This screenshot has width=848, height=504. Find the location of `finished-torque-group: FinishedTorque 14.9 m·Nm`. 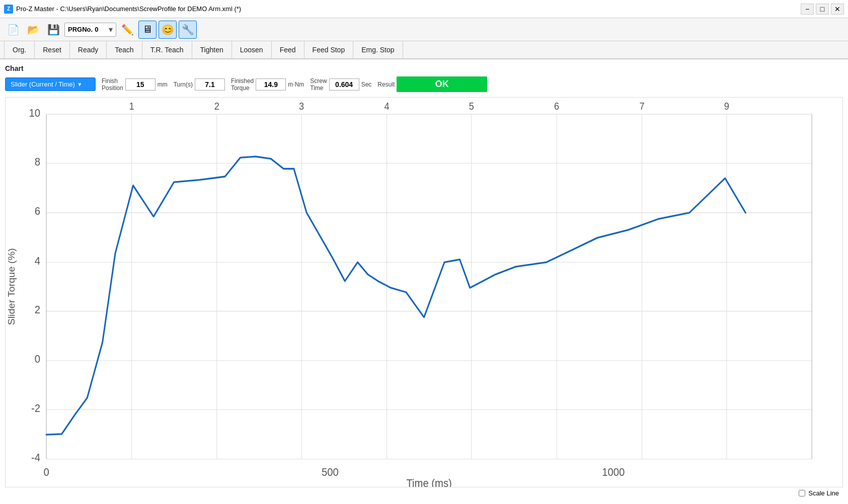

finished-torque-group: FinishedTorque 14.9 m·Nm is located at coordinates (268, 85).